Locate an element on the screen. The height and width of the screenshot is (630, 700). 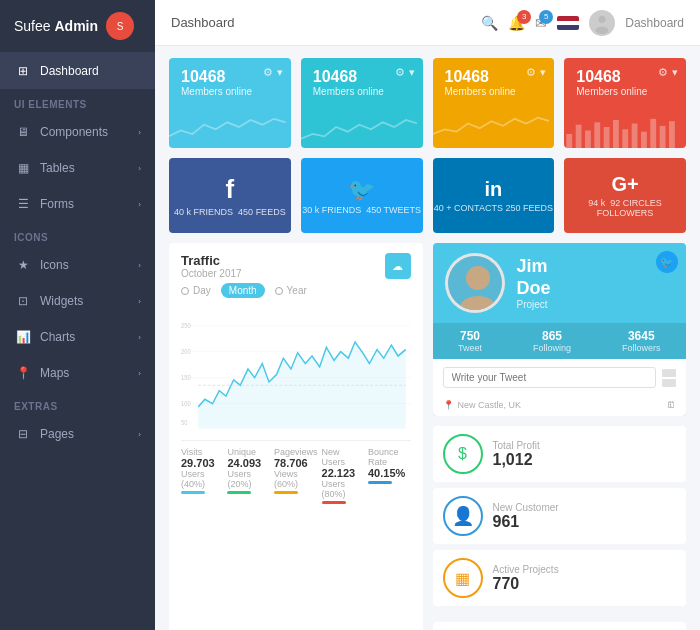
avatar is located at coordinates (602, 23).